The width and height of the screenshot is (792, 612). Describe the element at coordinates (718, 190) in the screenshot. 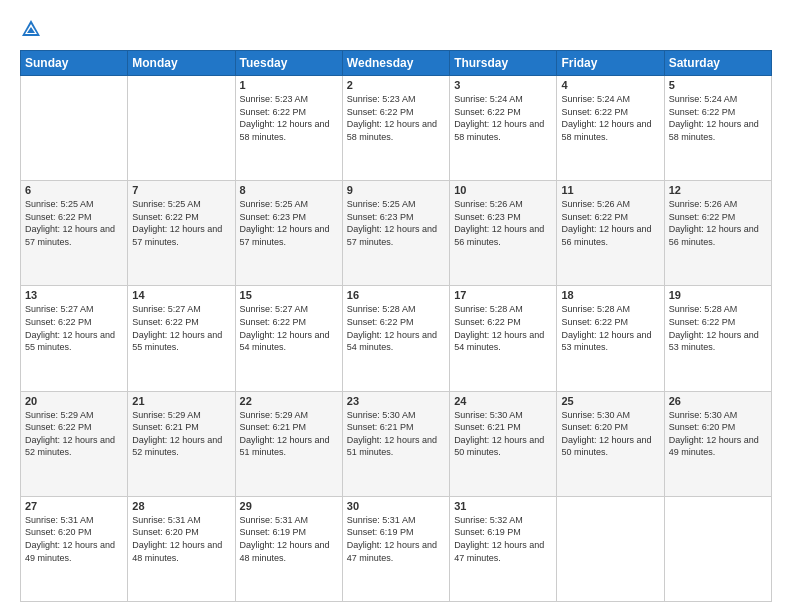

I see `day-number: 12` at that location.